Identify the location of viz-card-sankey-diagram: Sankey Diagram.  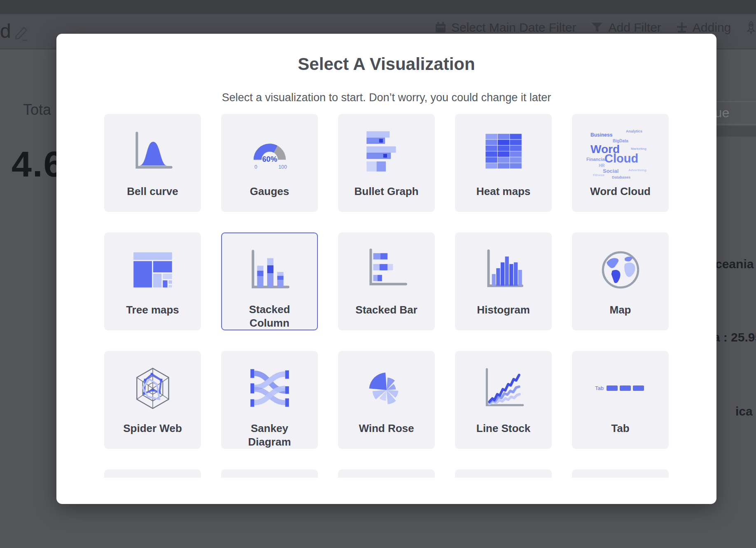
(269, 400).